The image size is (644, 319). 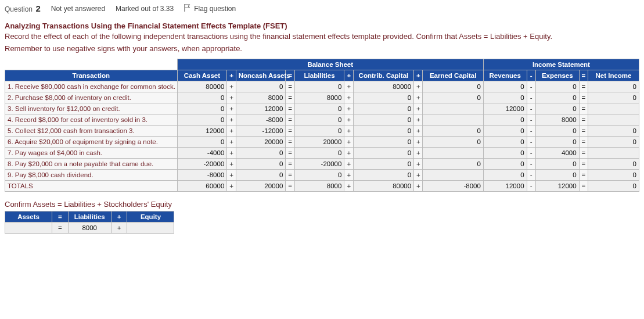 I want to click on confirm-liab-cell: 8000, so click(x=89, y=228).